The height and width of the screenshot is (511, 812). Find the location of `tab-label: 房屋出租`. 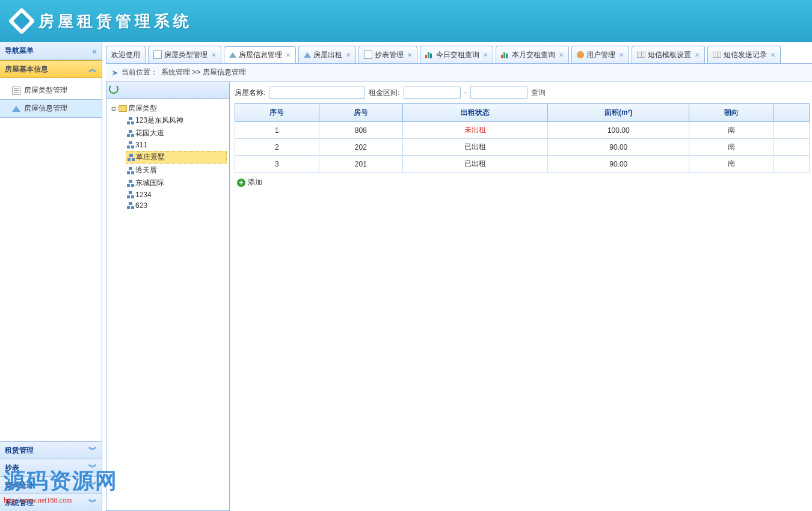

tab-label: 房屋出租 is located at coordinates (328, 55).